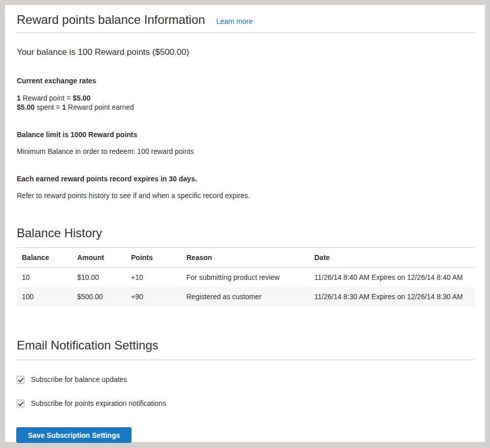 Image resolution: width=490 pixels, height=448 pixels. I want to click on minimum-balance-note: Minimum Balance in order to redeem: 100 …, so click(246, 151).